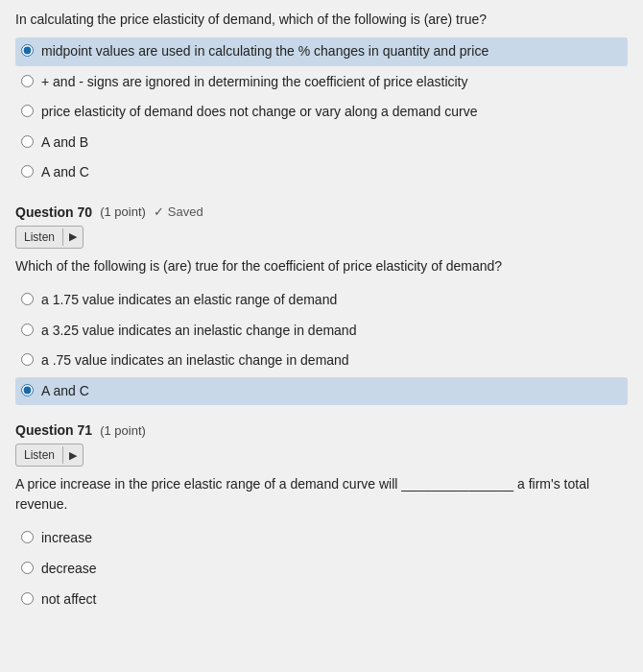 This screenshot has width=643, height=672. I want to click on radio-q69c, so click(27, 111).